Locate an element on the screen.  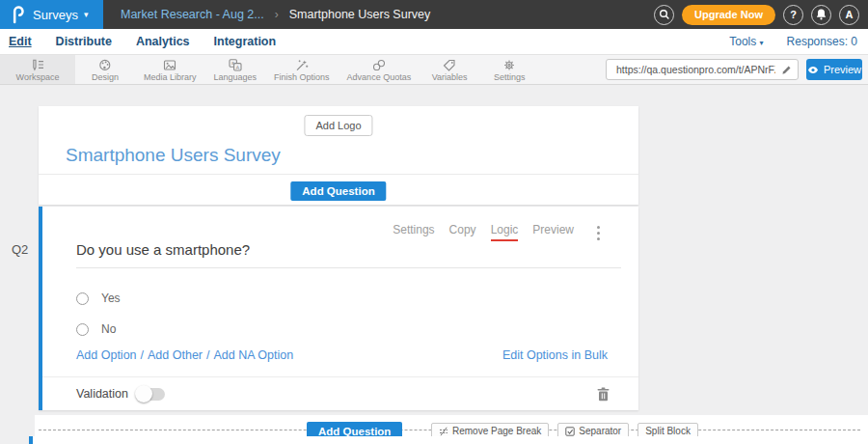
tools-menu: Tools ▾ is located at coordinates (746, 42).